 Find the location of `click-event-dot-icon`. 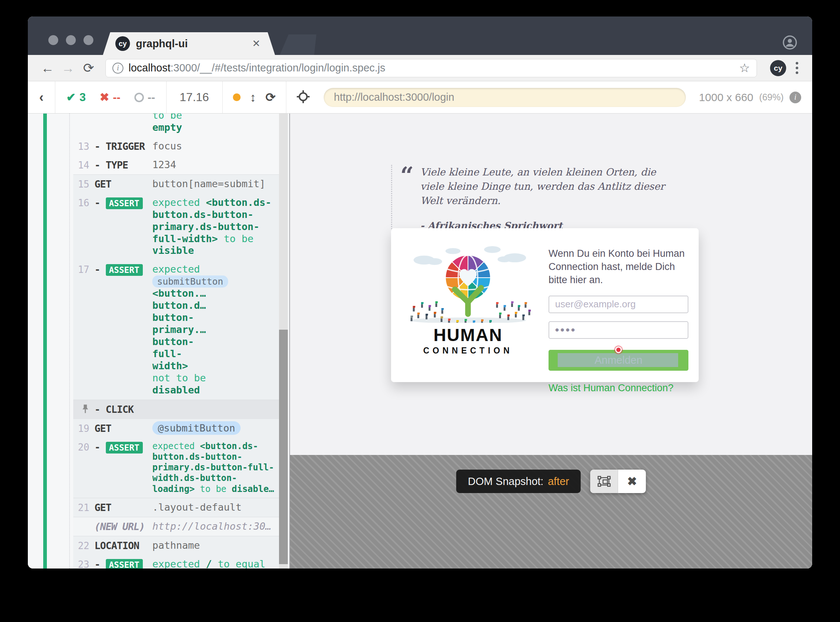

click-event-dot-icon is located at coordinates (619, 350).